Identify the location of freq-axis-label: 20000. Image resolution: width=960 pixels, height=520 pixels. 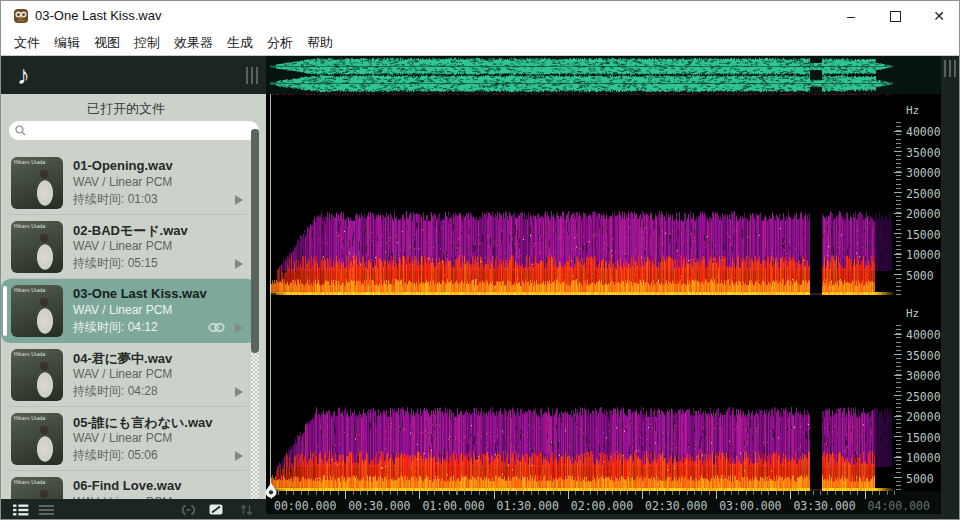
(924, 214).